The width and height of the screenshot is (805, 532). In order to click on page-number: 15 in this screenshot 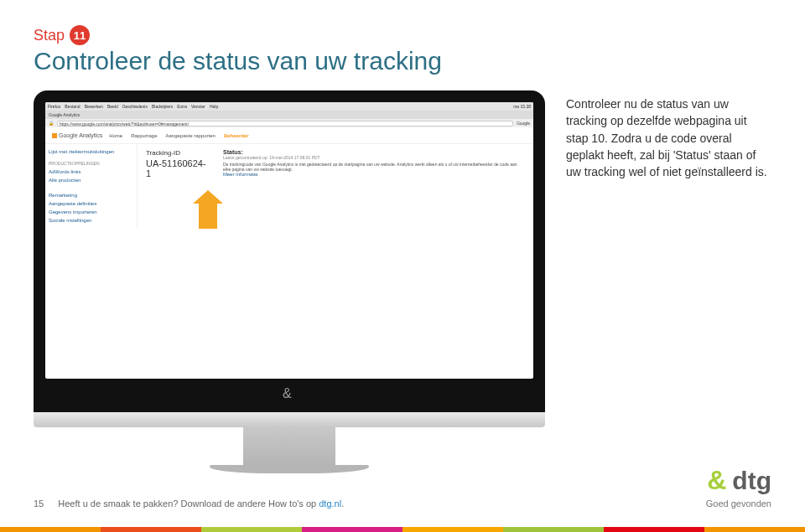, I will do `click(39, 504)`.